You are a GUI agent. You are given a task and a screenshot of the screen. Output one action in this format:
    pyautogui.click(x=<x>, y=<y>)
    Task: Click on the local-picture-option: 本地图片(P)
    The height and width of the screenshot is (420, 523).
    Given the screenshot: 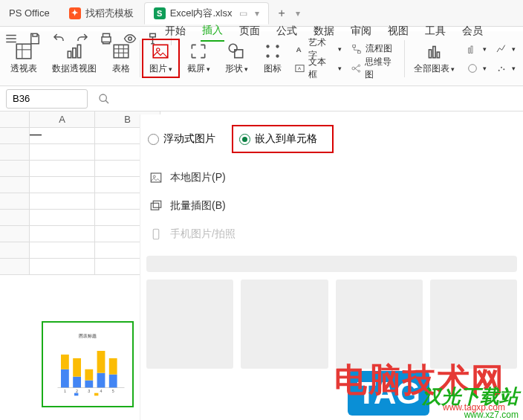 What is the action you would take?
    pyautogui.click(x=331, y=178)
    